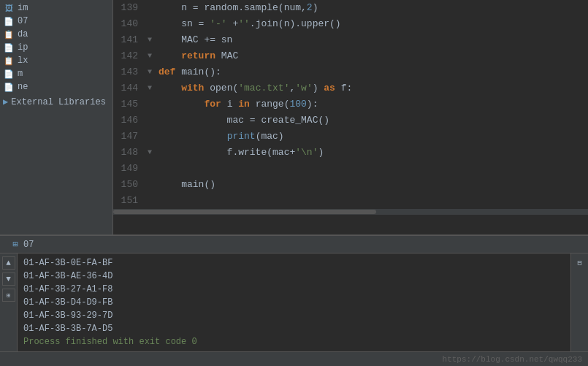 The image size is (588, 366). Describe the element at coordinates (150, 56) in the screenshot. I see `gutter-142: ▼` at that location.